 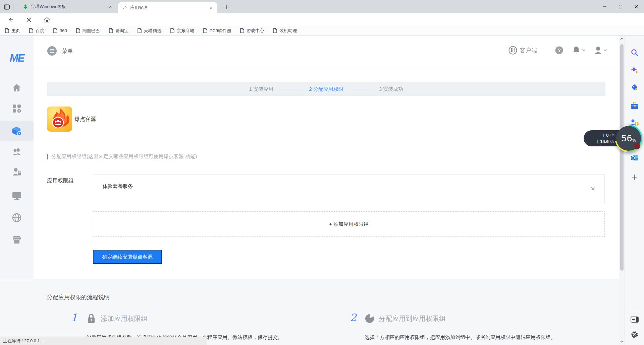 What do you see at coordinates (262, 89) in the screenshot?
I see `step-install-app: 1 安装应用` at bounding box center [262, 89].